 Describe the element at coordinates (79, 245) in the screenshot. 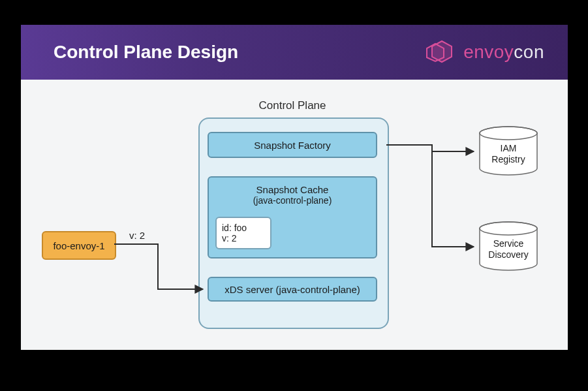

I see `envoy-box: foo-envoy-1` at that location.